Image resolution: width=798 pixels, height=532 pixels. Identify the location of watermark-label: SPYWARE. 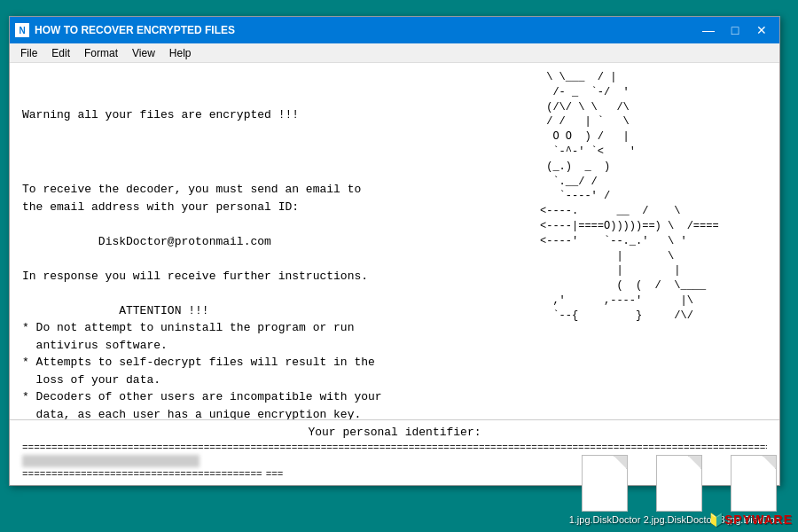
(759, 520).